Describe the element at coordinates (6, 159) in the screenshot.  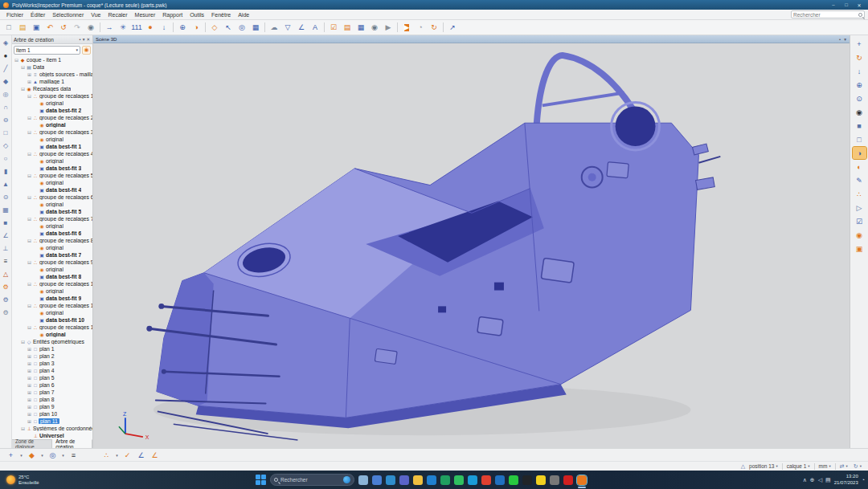
I see `ellipse-icon: ○` at that location.